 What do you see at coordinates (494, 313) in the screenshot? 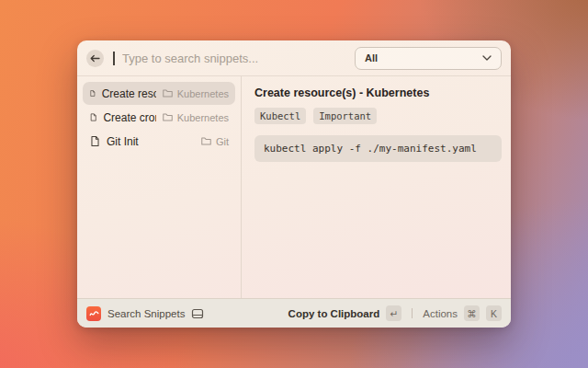
I see `k-keycap: K` at bounding box center [494, 313].